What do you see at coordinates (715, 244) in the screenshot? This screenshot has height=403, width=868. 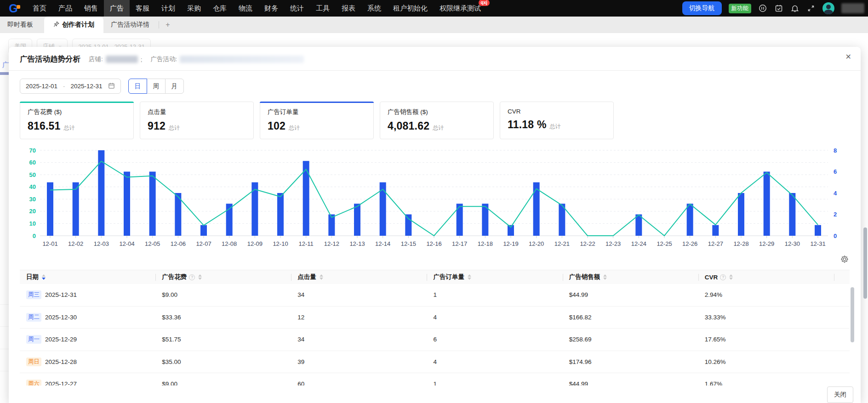 I see `svg-text: 12-27` at bounding box center [715, 244].